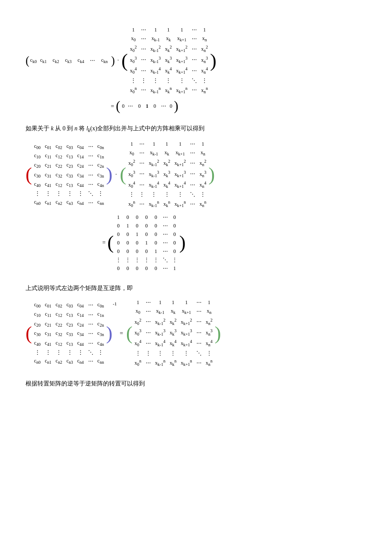 This screenshot has height=555, width=392. Describe the element at coordinates (27, 60) in the screenshot. I see `left-paren: (` at that location.